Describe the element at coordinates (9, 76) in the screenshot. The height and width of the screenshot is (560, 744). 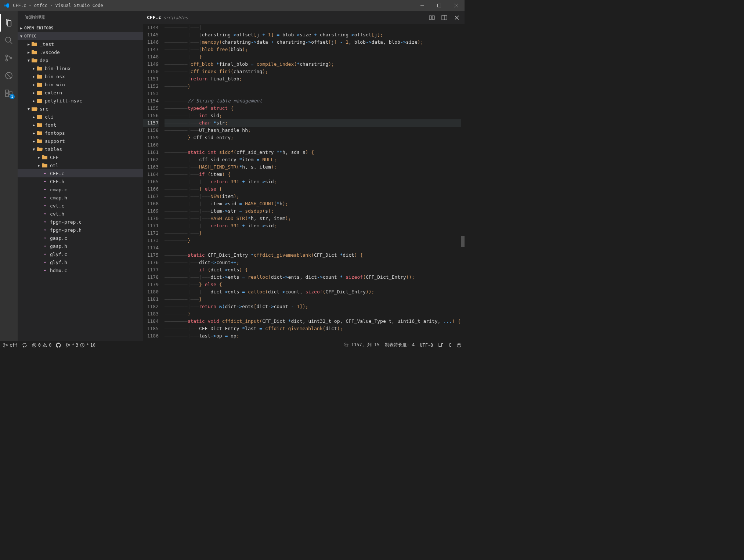
I see `activity-debug` at that location.